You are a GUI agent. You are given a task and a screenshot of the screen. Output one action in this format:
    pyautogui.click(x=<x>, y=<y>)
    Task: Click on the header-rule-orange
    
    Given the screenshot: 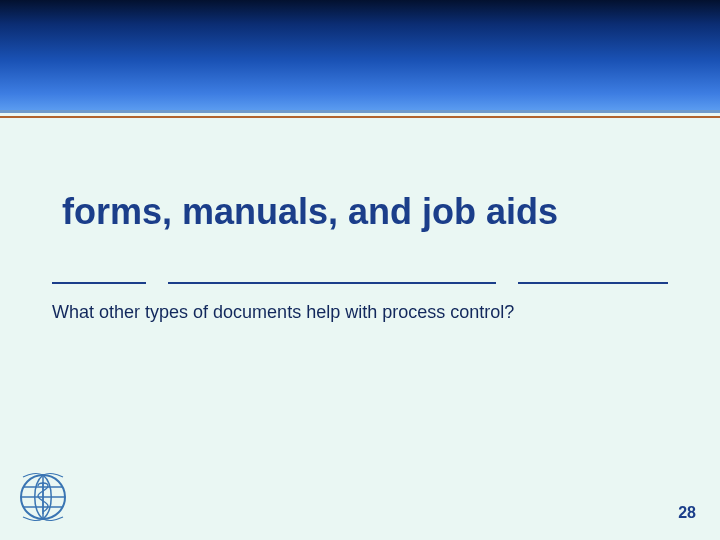 What is the action you would take?
    pyautogui.click(x=360, y=117)
    